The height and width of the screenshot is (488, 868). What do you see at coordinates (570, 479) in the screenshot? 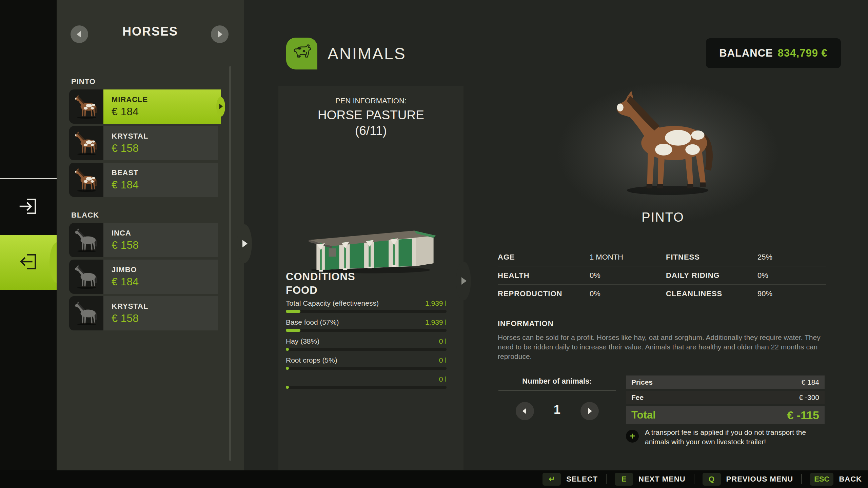
I see `hotkey-select: ↵ SELECT` at bounding box center [570, 479].